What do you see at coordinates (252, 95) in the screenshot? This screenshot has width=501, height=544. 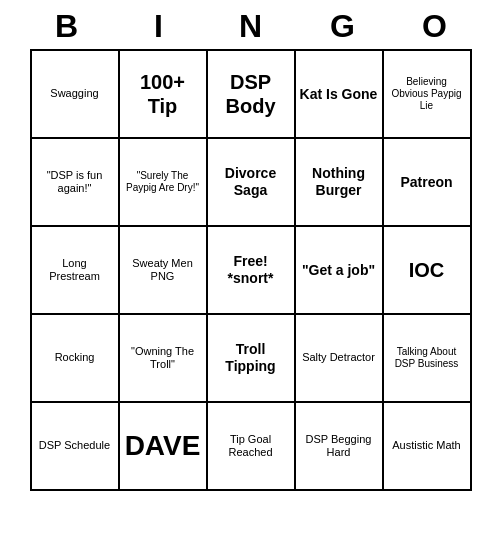 I see `bingo-cell: DSP Body` at bounding box center [252, 95].